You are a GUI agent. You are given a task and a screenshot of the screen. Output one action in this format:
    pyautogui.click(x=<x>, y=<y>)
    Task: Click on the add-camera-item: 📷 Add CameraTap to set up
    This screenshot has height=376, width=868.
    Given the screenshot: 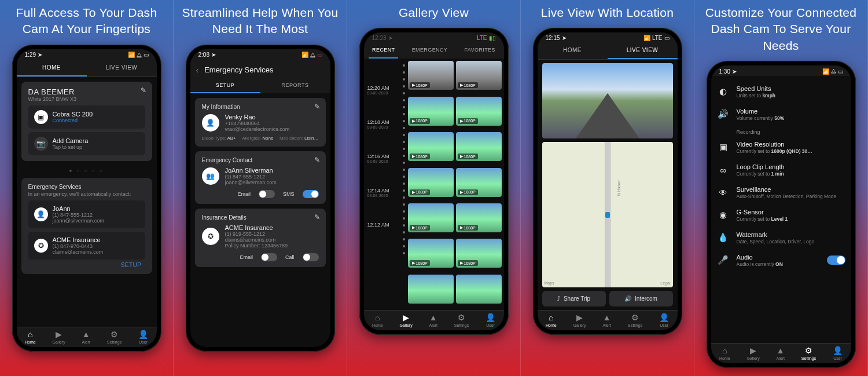 What is the action you would take?
    pyautogui.click(x=87, y=144)
    